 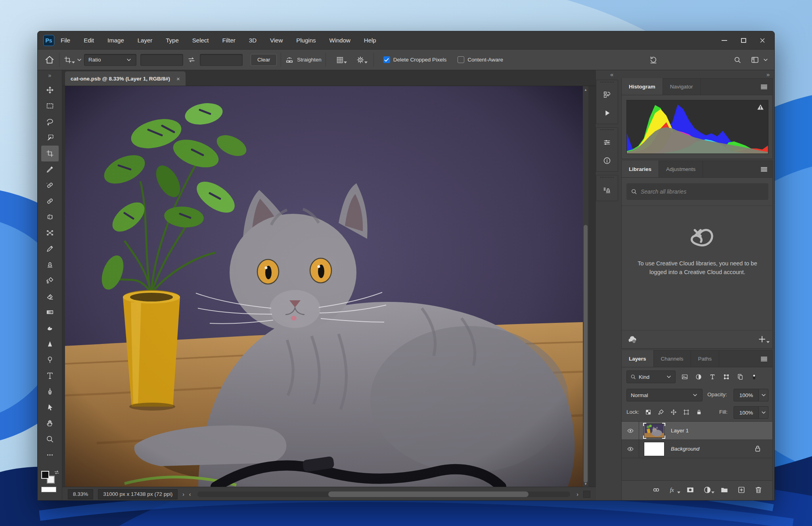 What do you see at coordinates (690, 490) in the screenshot?
I see `add-layer-mask-icon` at bounding box center [690, 490].